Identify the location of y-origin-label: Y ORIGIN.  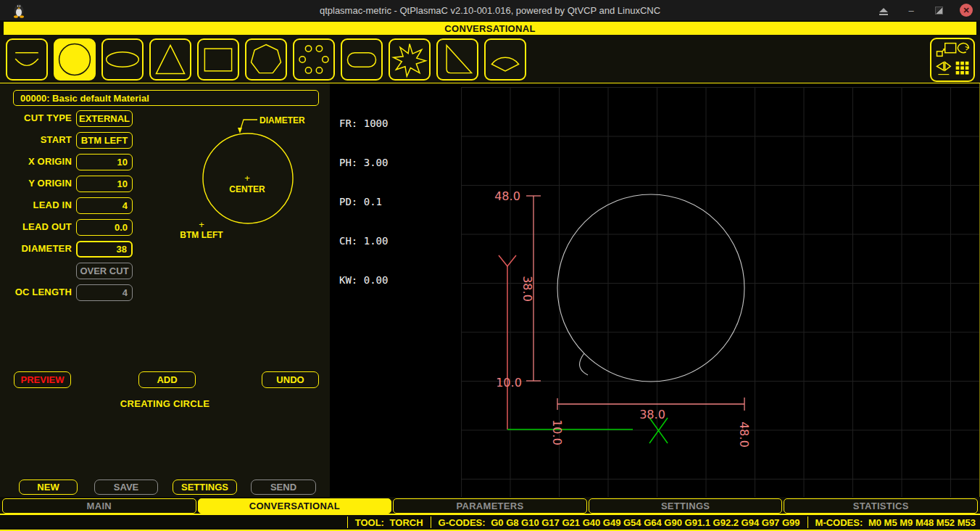
(36, 183).